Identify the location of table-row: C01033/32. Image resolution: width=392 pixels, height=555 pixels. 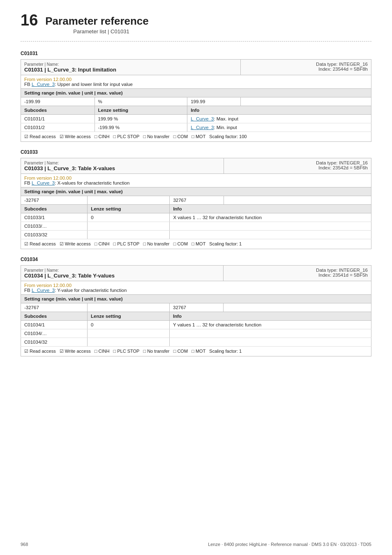
(196, 235).